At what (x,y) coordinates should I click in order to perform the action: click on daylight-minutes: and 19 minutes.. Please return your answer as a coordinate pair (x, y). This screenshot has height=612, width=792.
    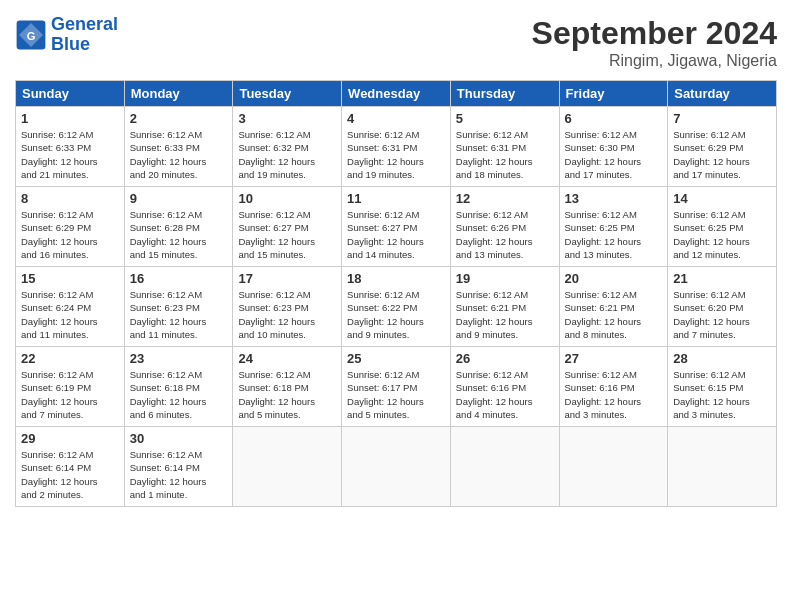
    Looking at the image, I should click on (272, 174).